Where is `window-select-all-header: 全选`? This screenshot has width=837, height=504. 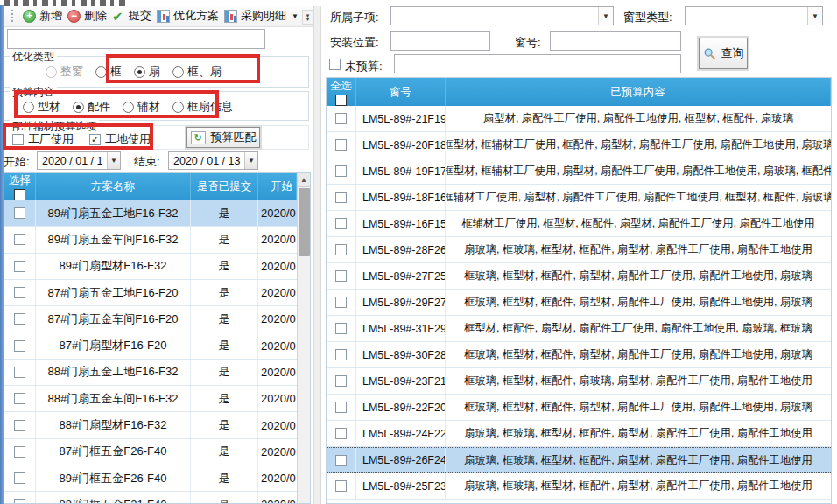
window-select-all-header: 全选 is located at coordinates (341, 92).